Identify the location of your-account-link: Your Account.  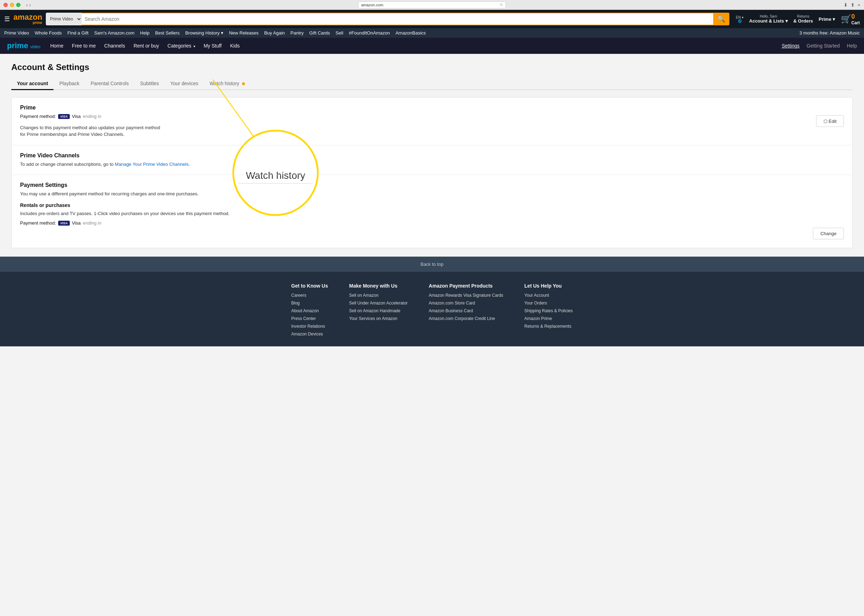
(548, 295).